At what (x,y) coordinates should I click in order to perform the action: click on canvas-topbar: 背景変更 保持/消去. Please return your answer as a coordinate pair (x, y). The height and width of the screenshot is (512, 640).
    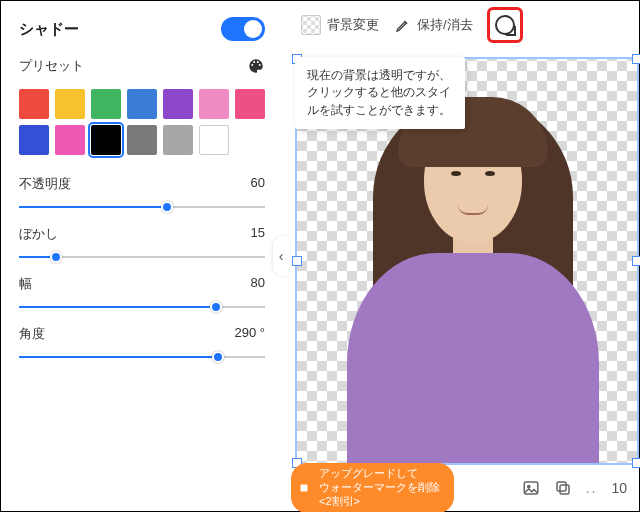
    Looking at the image, I should click on (461, 25).